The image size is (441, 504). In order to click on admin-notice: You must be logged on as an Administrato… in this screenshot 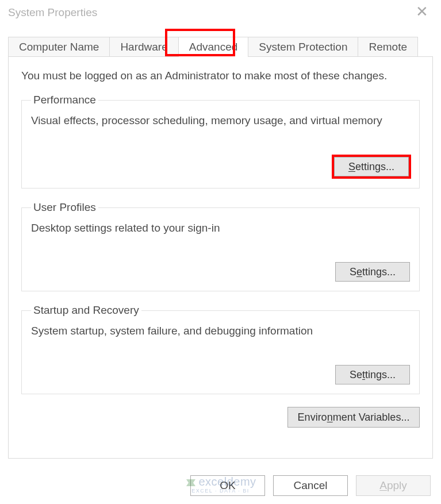, I will do `click(221, 76)`.